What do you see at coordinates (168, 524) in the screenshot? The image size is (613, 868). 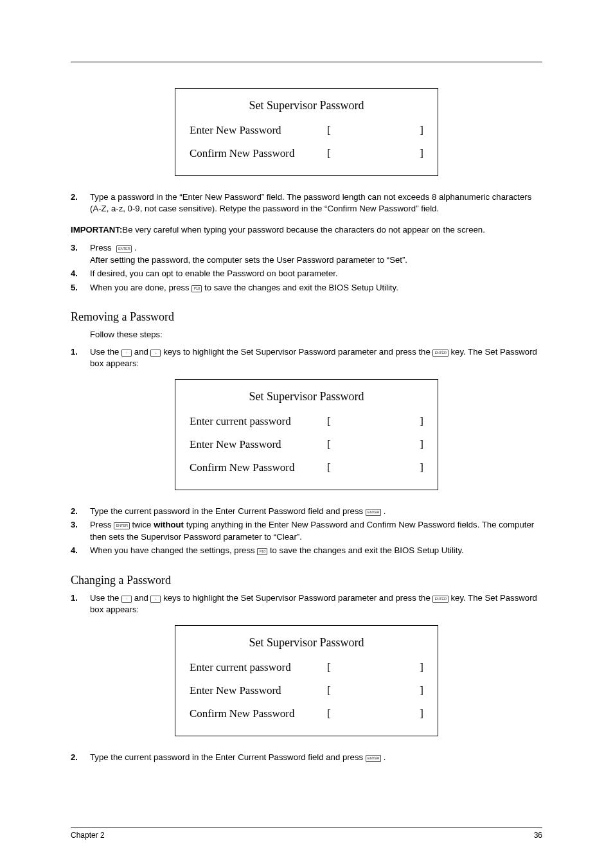 I see `without-bold: without` at bounding box center [168, 524].